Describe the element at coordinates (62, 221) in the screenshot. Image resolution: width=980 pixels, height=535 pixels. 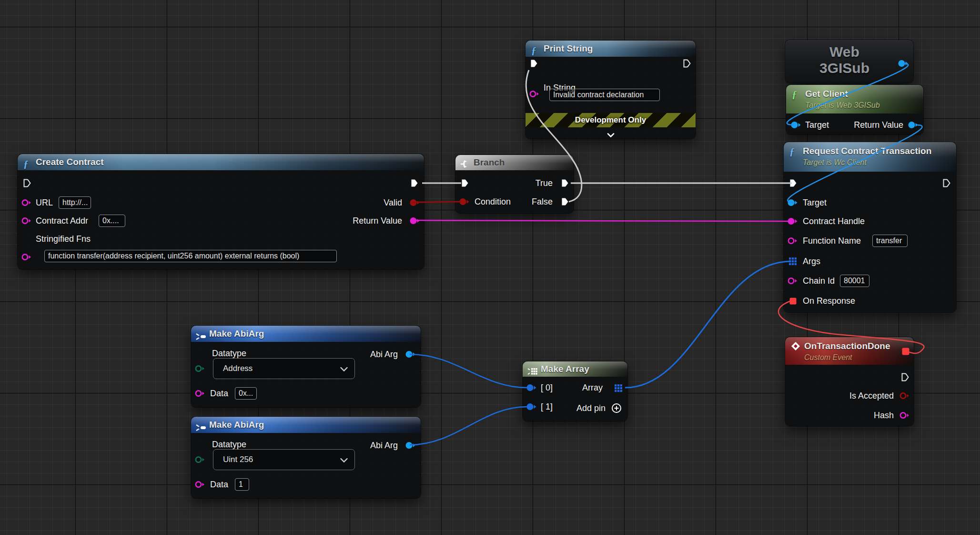
I see `pin-label-contract-addr: Contract Addr` at that location.